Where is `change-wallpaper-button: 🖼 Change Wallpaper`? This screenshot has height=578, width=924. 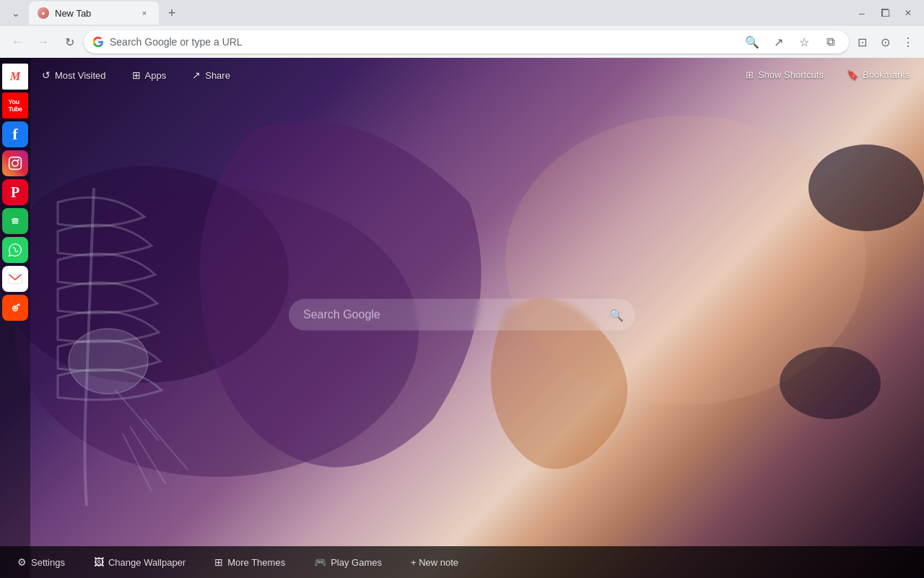 change-wallpaper-button: 🖼 Change Wallpaper is located at coordinates (140, 562).